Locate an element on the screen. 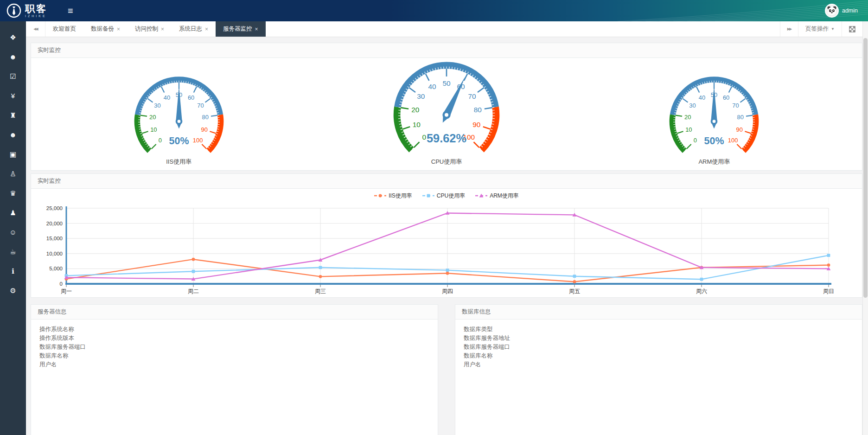  sidebar-item-7: ♙ is located at coordinates (13, 173).